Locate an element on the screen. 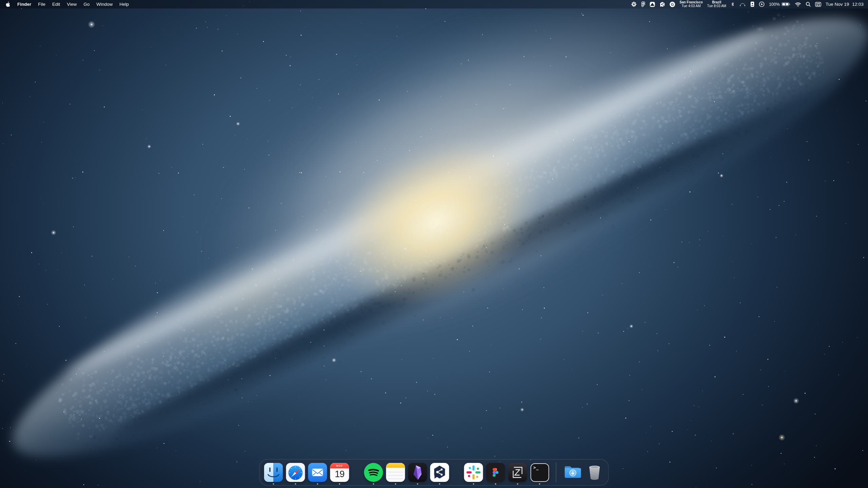 The width and height of the screenshot is (868, 488). world-clock-city: San Francisco is located at coordinates (691, 3).